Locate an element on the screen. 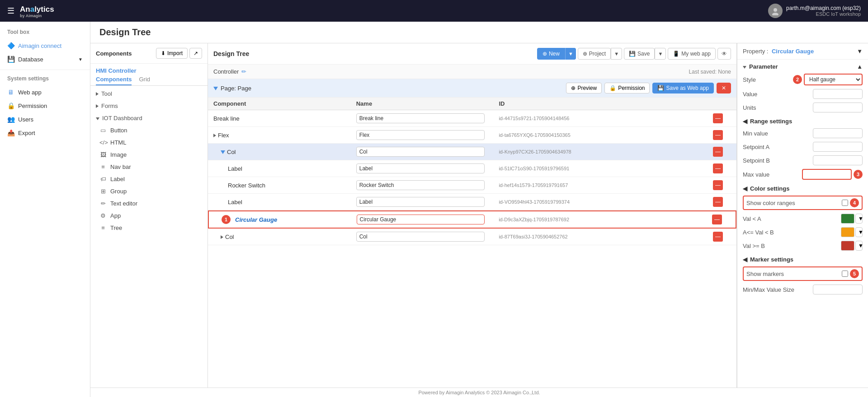 This screenshot has height=397, width=868. show-color-ranges-checkbox is located at coordinates (845, 203).